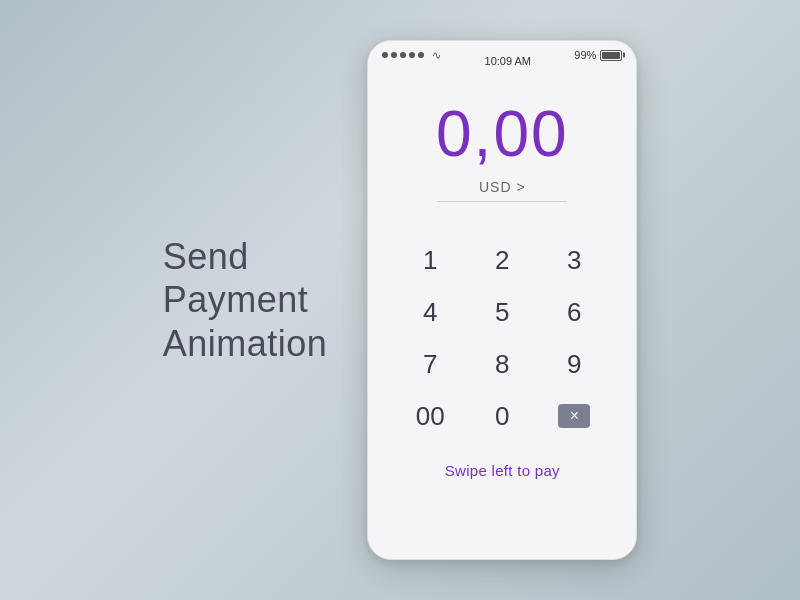 Image resolution: width=800 pixels, height=600 pixels. What do you see at coordinates (502, 470) in the screenshot?
I see `swipe-to-pay: Swipe left to pay` at bounding box center [502, 470].